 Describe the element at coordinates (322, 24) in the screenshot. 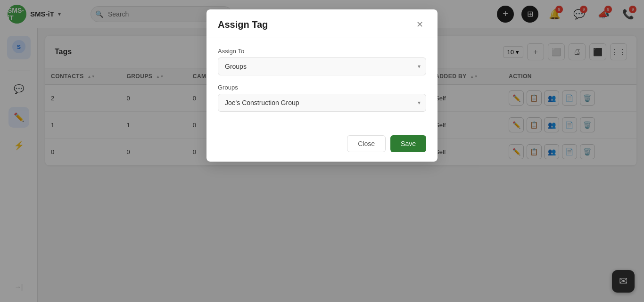

I see `modal-header: Assign Tag ✕` at that location.